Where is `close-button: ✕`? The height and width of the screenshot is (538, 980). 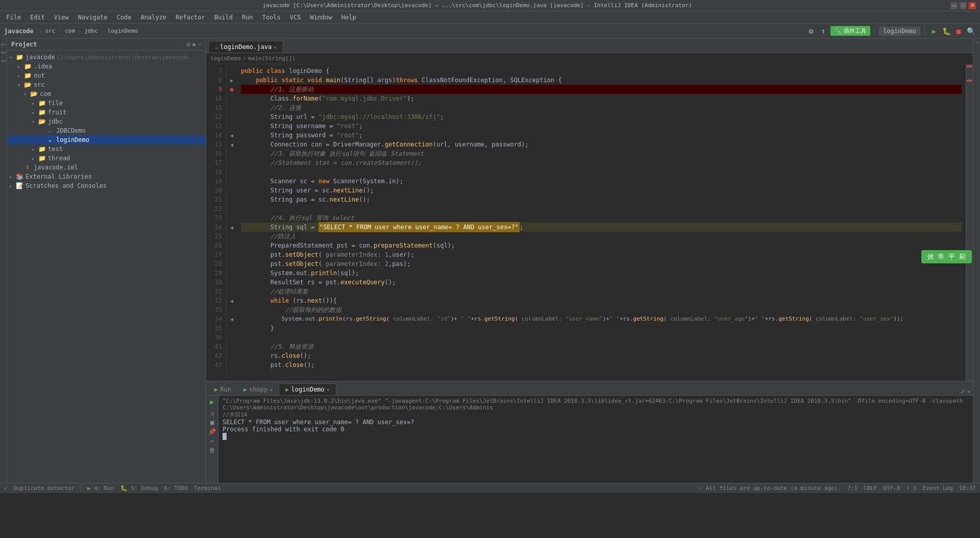 close-button: ✕ is located at coordinates (972, 6).